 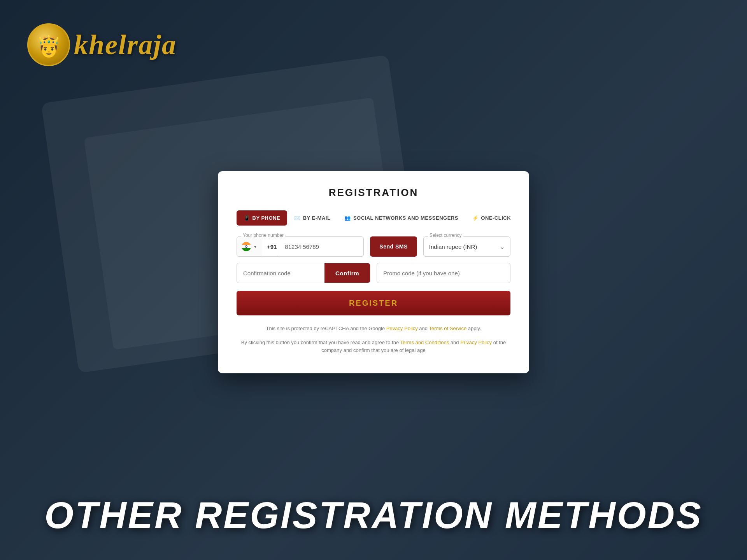 What do you see at coordinates (374, 346) in the screenshot?
I see `fine-print-legal: By clicking this button you confirm that…` at bounding box center [374, 346].